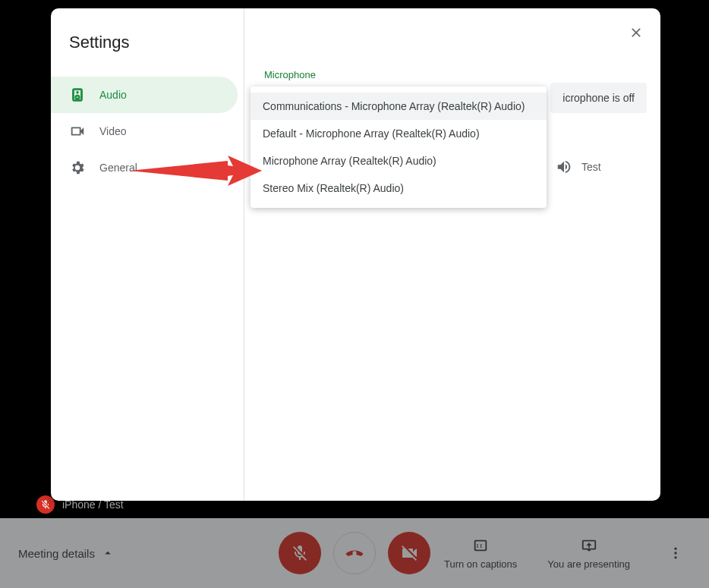 This screenshot has width=709, height=588. What do you see at coordinates (113, 95) in the screenshot?
I see `sidebar-item-label: Audio` at bounding box center [113, 95].